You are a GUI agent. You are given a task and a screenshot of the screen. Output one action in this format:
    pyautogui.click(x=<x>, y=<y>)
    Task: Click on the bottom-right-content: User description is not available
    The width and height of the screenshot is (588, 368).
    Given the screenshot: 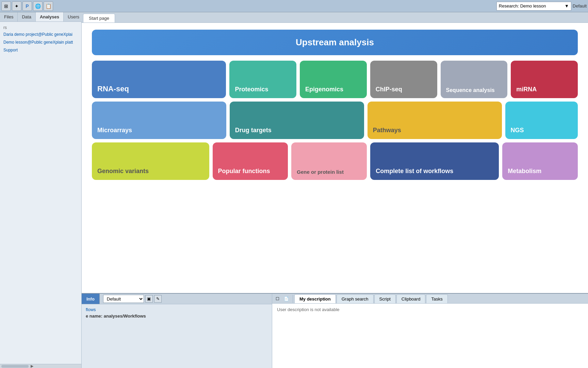 What is the action you would take?
    pyautogui.click(x=430, y=336)
    